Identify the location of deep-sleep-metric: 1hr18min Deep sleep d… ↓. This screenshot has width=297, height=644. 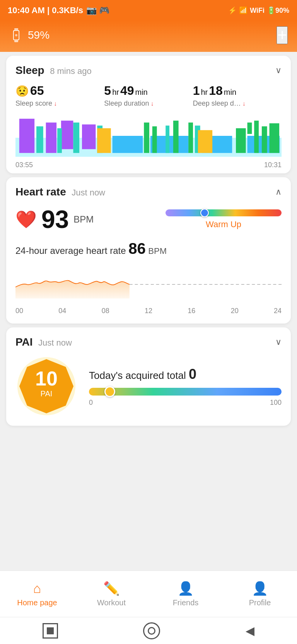
(237, 96).